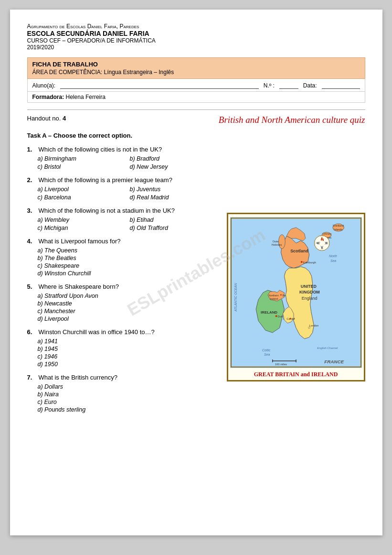 This screenshot has height=555, width=392. Describe the element at coordinates (81, 228) in the screenshot. I see `option-3-c): c) Michigan` at that location.